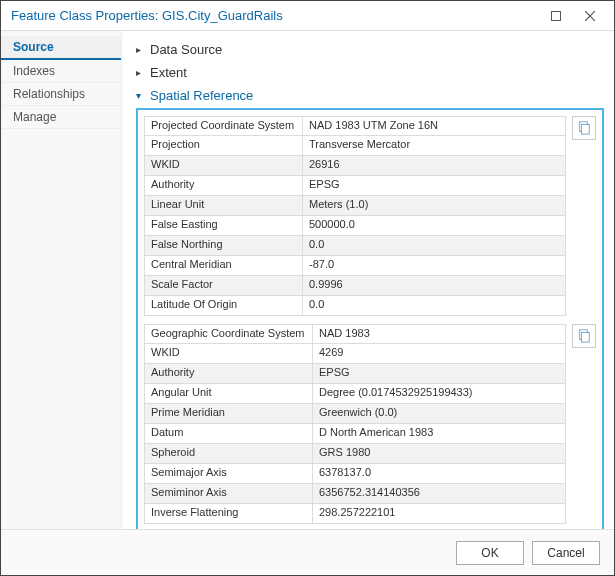 Image resolution: width=615 pixels, height=576 pixels. Describe the element at coordinates (439, 454) in the screenshot. I see `row-value: GRS 1980` at that location.